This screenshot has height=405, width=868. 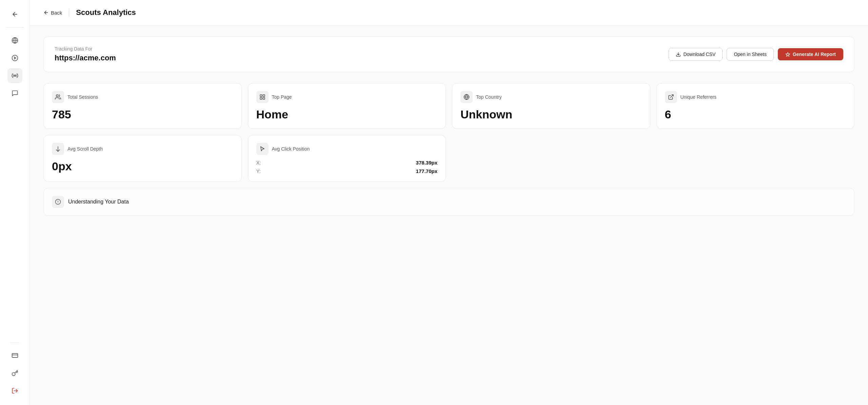 What do you see at coordinates (449, 13) in the screenshot?
I see `header-bar: Back Scouts Analytics` at bounding box center [449, 13].